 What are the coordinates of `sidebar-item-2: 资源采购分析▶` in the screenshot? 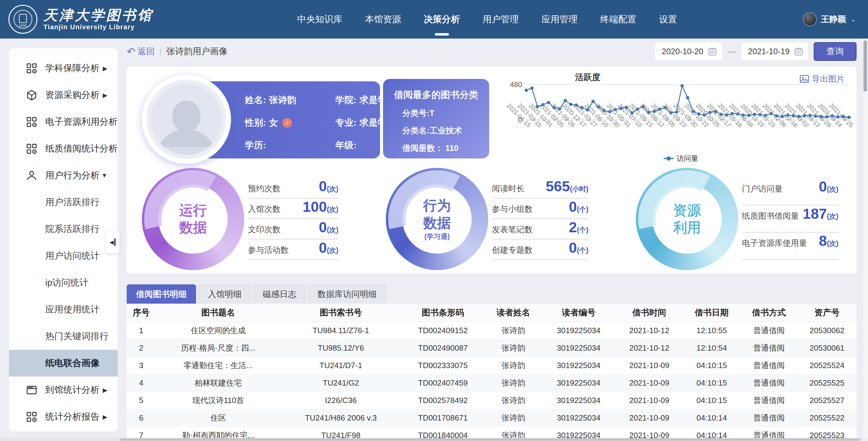 It's located at (63, 95).